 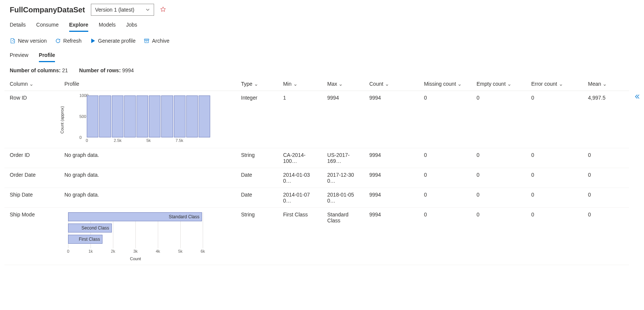 I want to click on th-count: Count⌄, so click(x=391, y=84).